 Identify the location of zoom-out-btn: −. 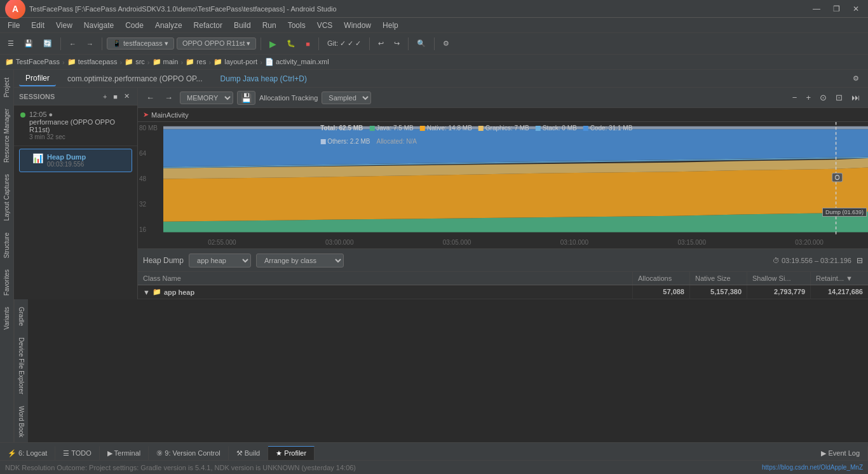
(795, 98).